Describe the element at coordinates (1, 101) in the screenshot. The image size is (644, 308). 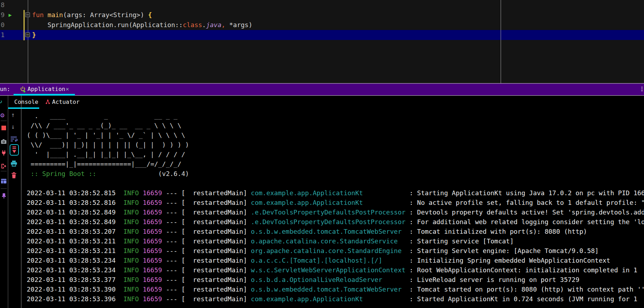
I see `rerun-icon: ↻` at that location.